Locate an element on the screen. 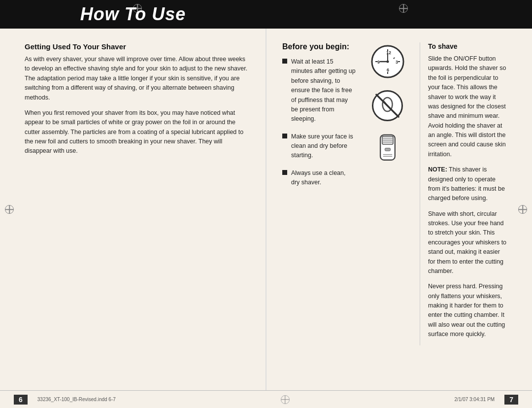 This screenshot has width=532, height=408. note-text: NOTE: This shaver is designed only to op… is located at coordinates (468, 184).